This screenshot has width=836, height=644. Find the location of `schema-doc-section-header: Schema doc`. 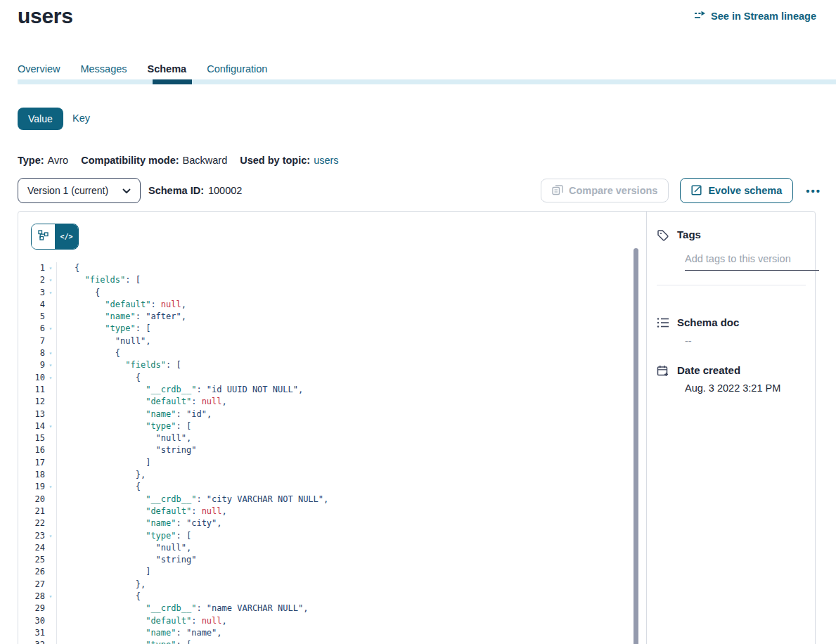

schema-doc-section-header: Schema doc is located at coordinates (731, 322).